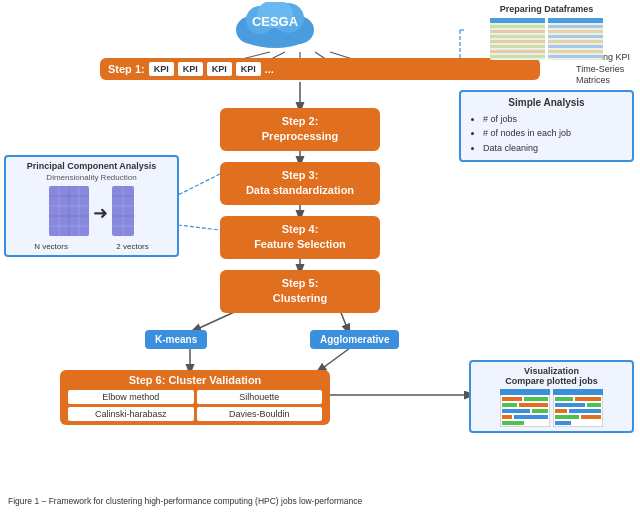 Image resolution: width=640 pixels, height=512 pixels. What do you see at coordinates (600, 69) in the screenshot?
I see `selecting-line2: Time-Series` at bounding box center [600, 69].